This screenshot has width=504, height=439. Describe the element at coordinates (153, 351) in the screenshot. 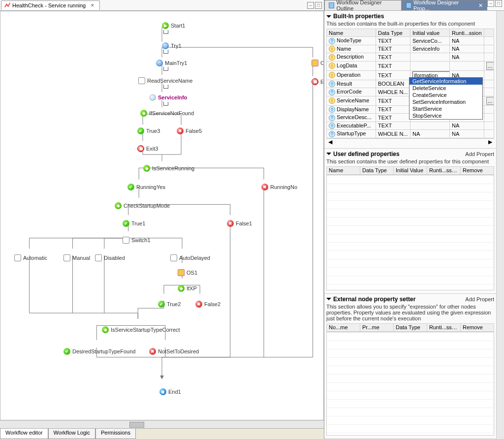

I see `x-icon: ✖` at that location.